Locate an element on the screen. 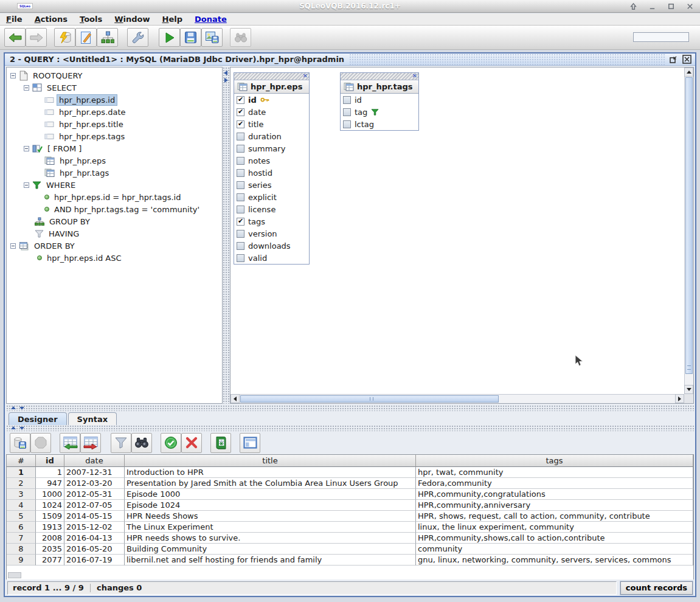 This screenshot has height=602, width=700. scroll-right-icon is located at coordinates (680, 399).